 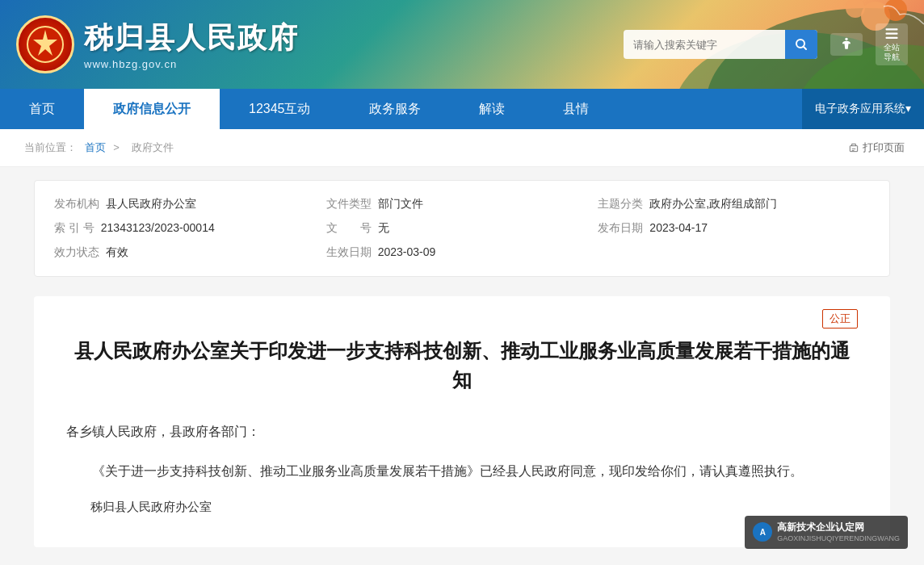 What do you see at coordinates (191, 228) in the screenshot?
I see `meta-index: 索 引 号 21343123/2023-00014` at bounding box center [191, 228].